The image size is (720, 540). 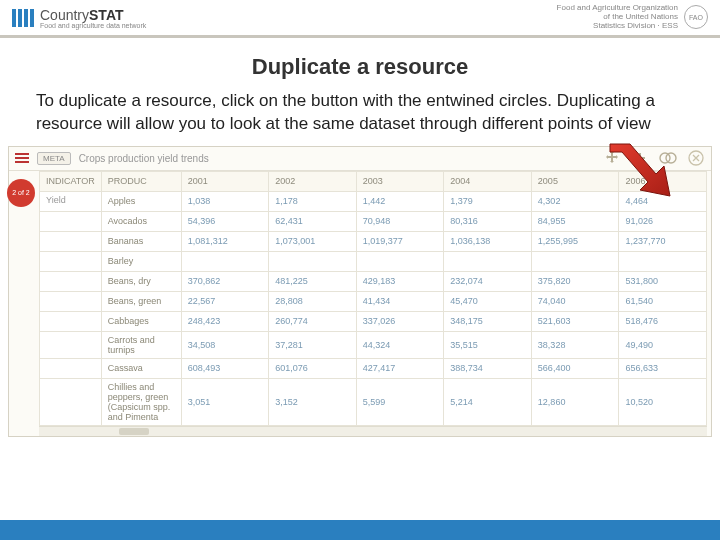 I want to click on value-cell: 566,400, so click(x=575, y=368).